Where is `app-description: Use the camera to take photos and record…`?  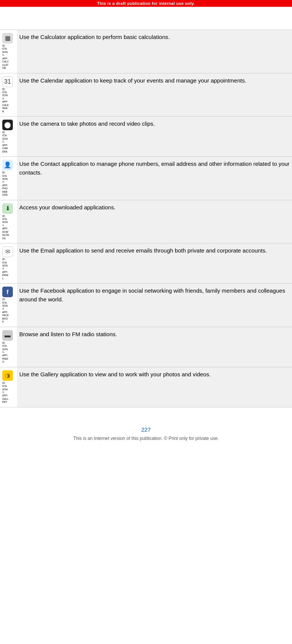 app-description: Use the camera to take photos and record… is located at coordinates (154, 137).